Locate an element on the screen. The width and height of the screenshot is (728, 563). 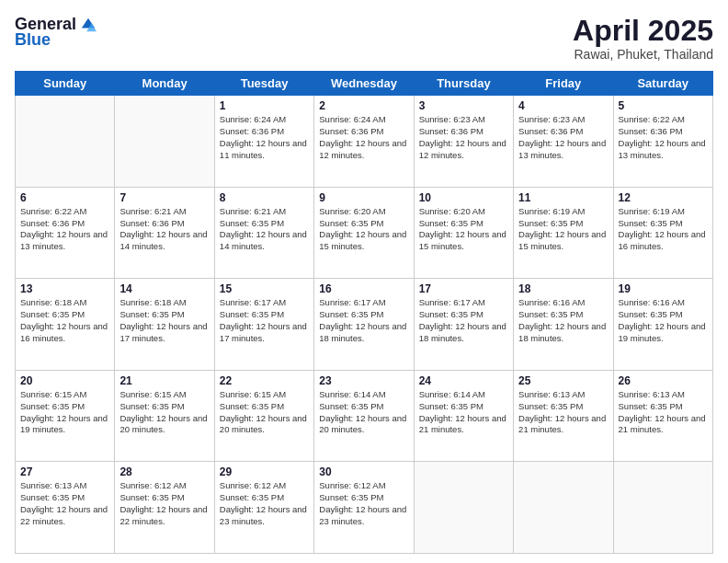
day-number: 9 is located at coordinates (364, 198).